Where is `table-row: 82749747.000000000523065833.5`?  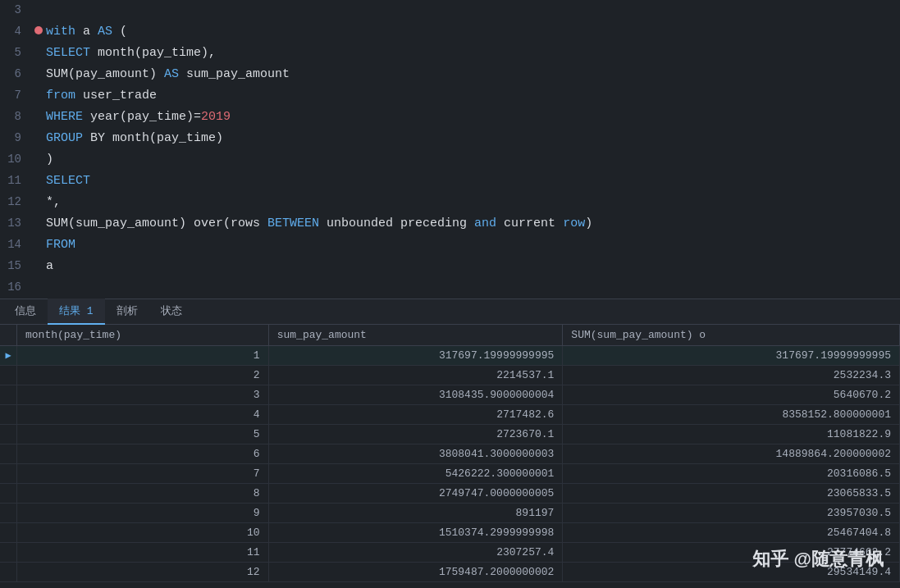
table-row: 82749747.000000000523065833.5 is located at coordinates (450, 494).